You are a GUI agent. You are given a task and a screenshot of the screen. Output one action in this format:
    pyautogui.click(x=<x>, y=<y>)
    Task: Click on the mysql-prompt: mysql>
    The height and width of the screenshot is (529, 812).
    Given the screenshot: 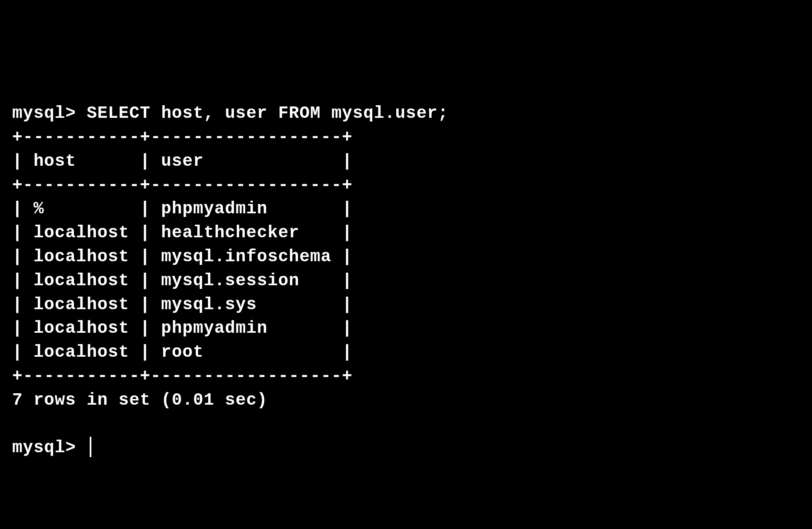 What is the action you would take?
    pyautogui.click(x=44, y=113)
    